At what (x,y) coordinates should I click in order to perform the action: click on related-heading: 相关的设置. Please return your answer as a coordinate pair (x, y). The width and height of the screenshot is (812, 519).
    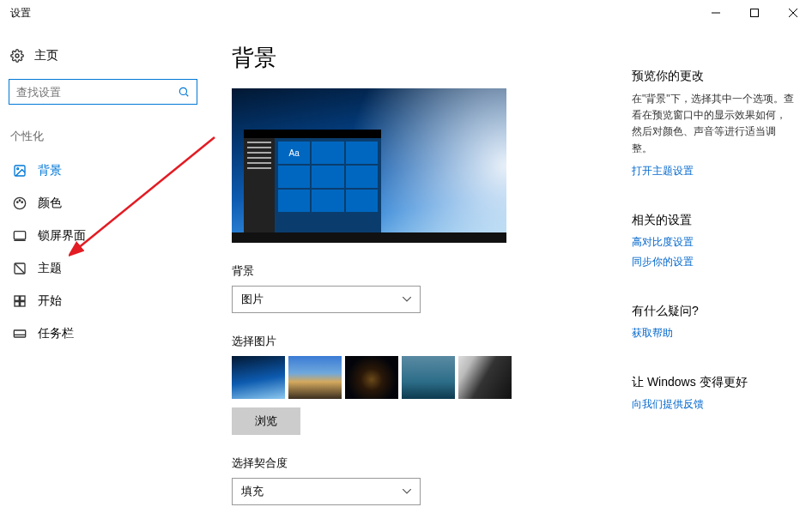
    Looking at the image, I should click on (713, 220).